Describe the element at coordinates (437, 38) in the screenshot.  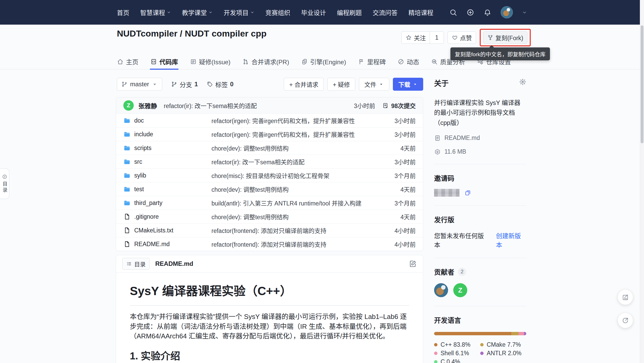
I see `watch-count: 1` at that location.